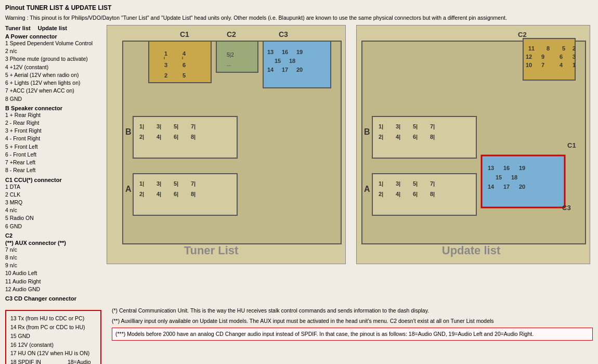  Describe the element at coordinates (53, 194) in the screenshot. I see `item-c1-2: 2 CLK` at that location.